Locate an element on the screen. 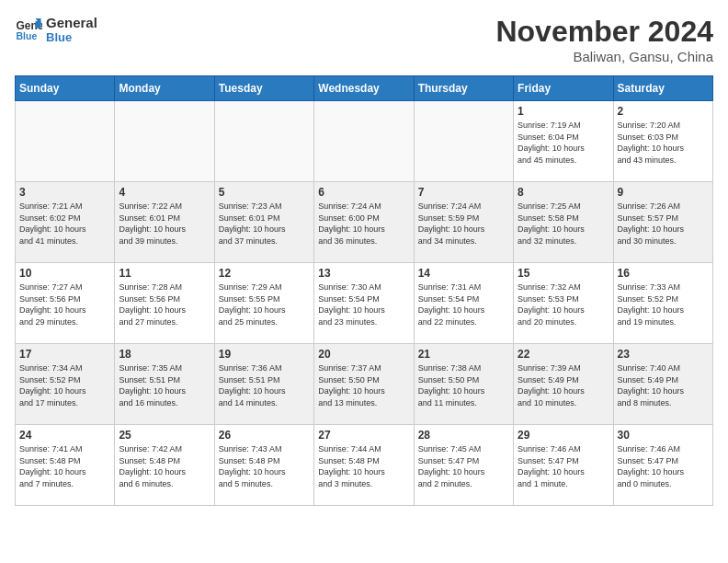 The image size is (728, 563). header-sunday: Sunday is located at coordinates (65, 88).